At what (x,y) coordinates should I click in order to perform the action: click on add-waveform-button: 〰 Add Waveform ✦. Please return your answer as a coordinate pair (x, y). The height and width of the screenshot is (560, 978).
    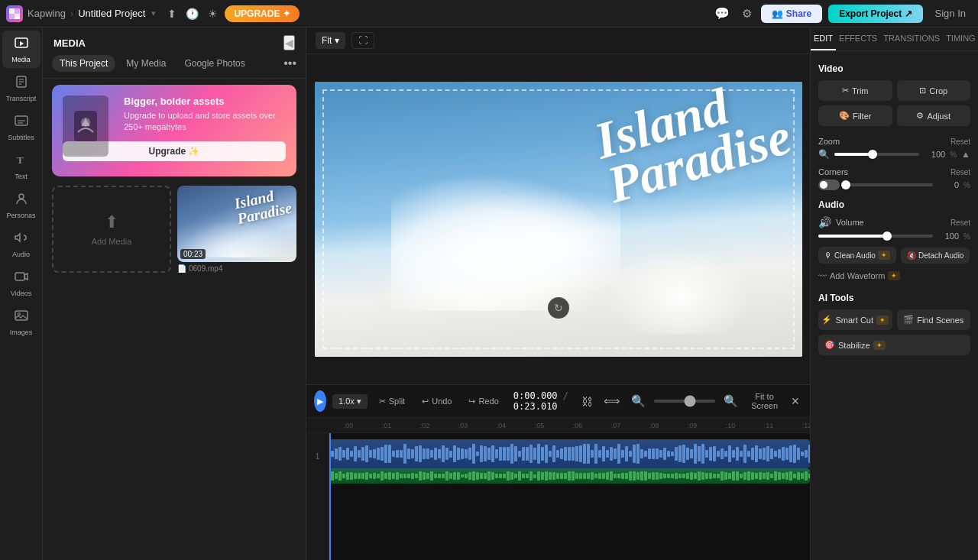
    Looking at the image, I should click on (859, 276).